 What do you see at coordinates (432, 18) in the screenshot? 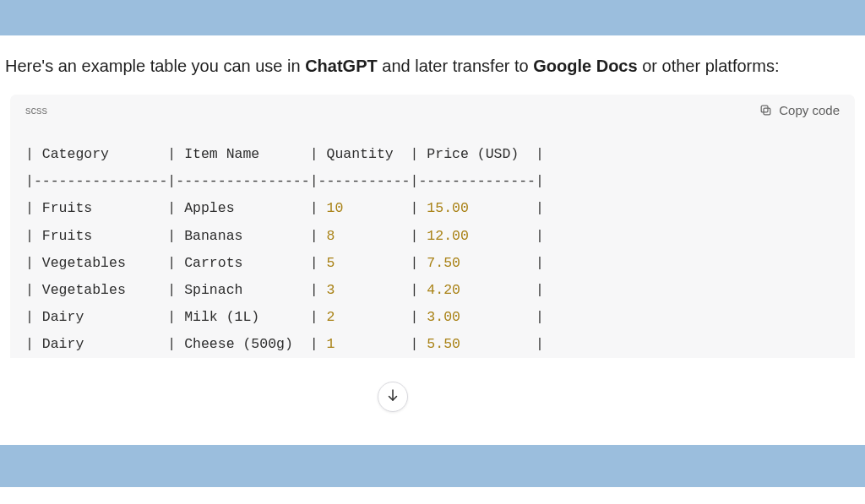
I see `page-header-bar` at bounding box center [432, 18].